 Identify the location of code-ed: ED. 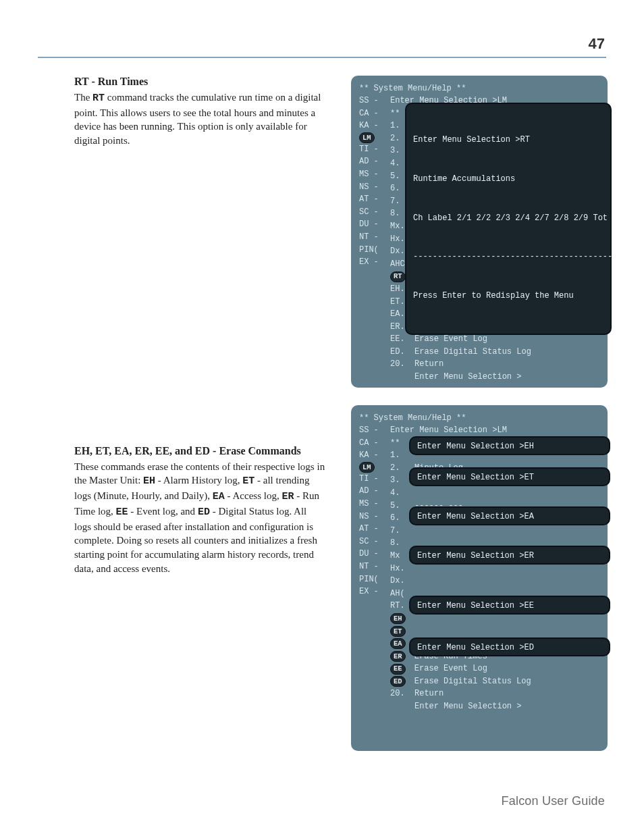
(204, 512).